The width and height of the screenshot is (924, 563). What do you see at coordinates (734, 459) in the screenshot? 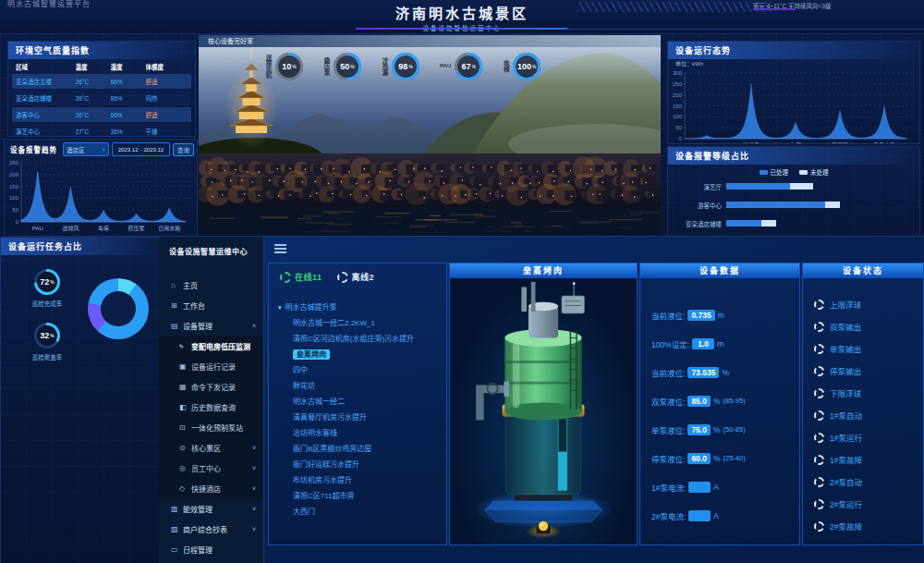
I see `data-range: (25-40)` at bounding box center [734, 459].